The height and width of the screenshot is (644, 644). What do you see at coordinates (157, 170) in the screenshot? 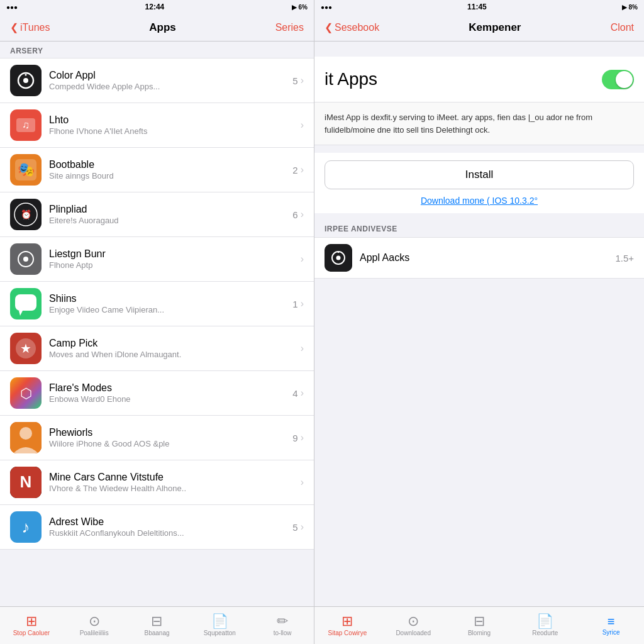
I see `list-item: 🎭 Bootbable Site ainngs Bourd 2 ›` at bounding box center [157, 170].